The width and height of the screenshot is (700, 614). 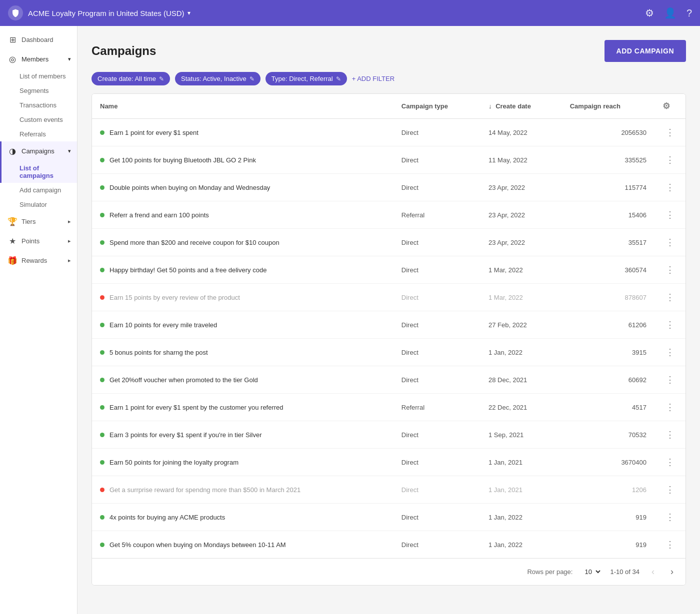 I want to click on sidebar-item-points: ★ Points ▸, so click(x=38, y=241).